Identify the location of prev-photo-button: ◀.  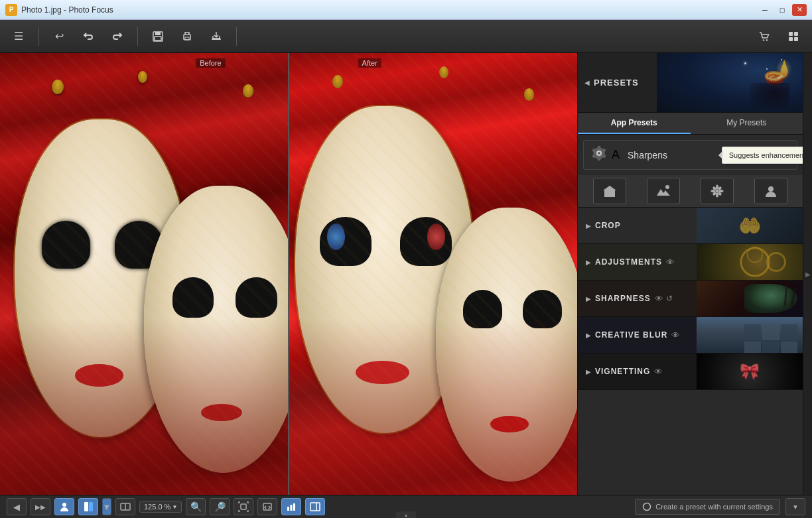
(17, 507).